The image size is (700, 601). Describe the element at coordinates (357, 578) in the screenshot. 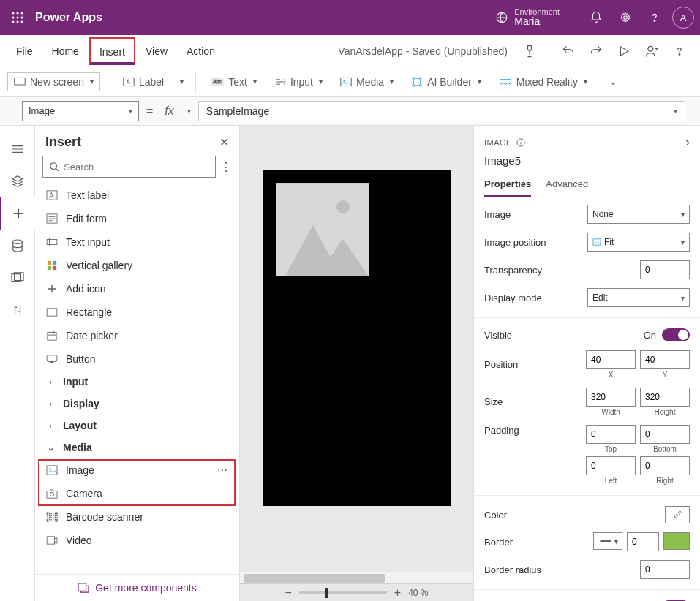

I see `horizontal-scrollbar` at that location.